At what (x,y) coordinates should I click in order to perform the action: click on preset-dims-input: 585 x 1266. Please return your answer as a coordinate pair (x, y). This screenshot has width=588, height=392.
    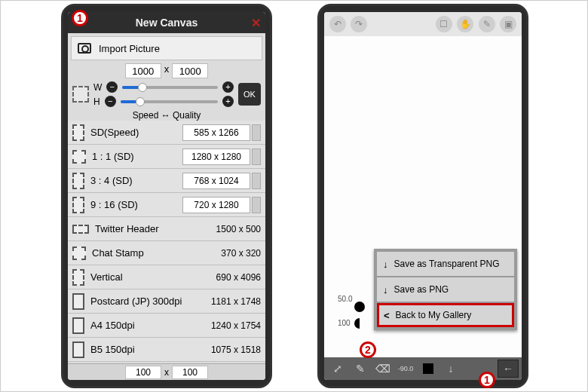
    Looking at the image, I should click on (216, 133).